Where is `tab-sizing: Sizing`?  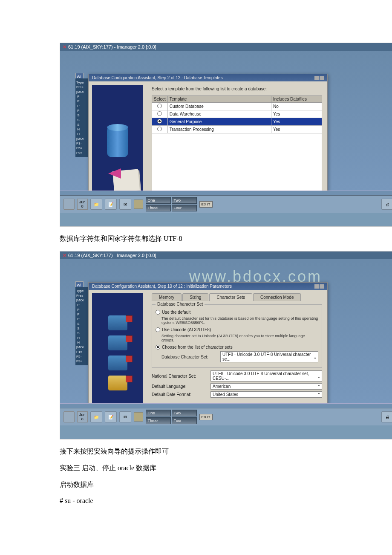
tab-sizing: Sizing is located at coordinates (195, 297).